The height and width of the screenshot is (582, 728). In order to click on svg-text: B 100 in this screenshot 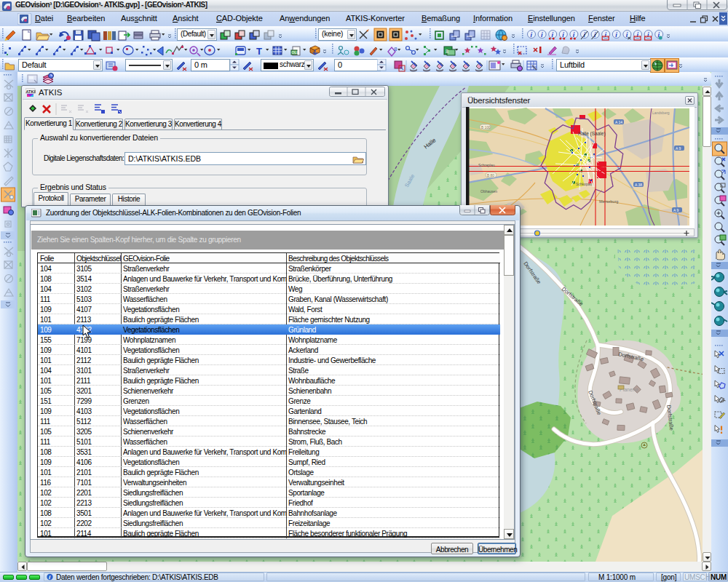, I will do `click(486, 128)`.